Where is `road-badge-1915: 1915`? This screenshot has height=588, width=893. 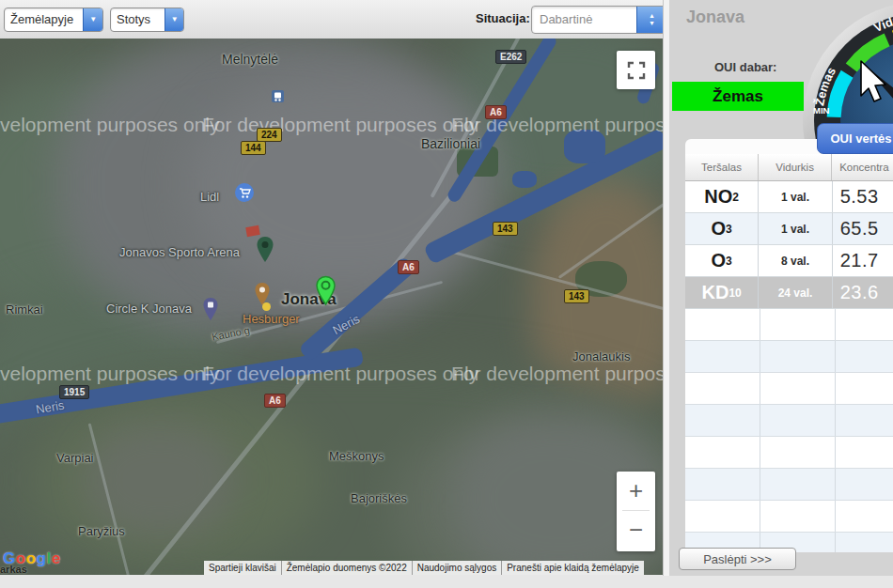
road-badge-1915: 1915 is located at coordinates (74, 393).